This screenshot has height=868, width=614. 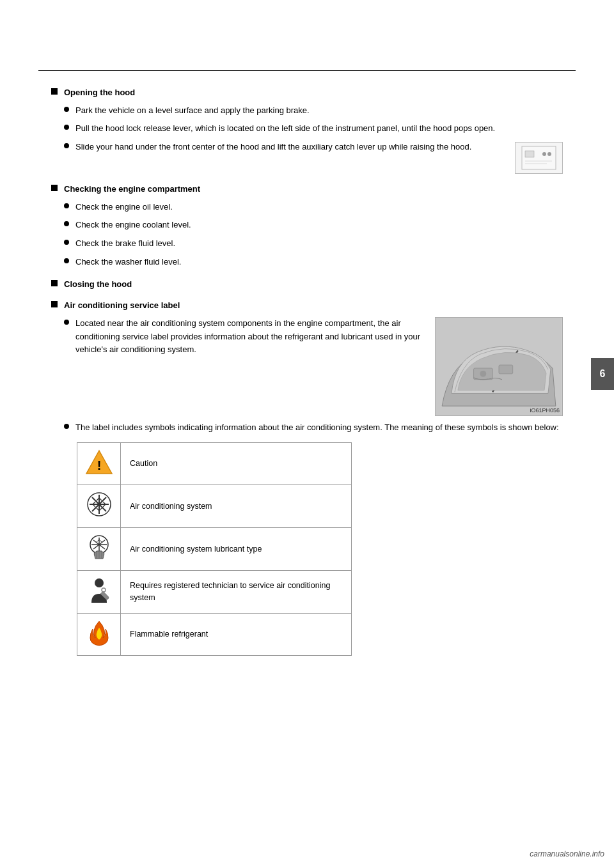 I want to click on table-cell-text-caution: Caution, so click(x=237, y=464).